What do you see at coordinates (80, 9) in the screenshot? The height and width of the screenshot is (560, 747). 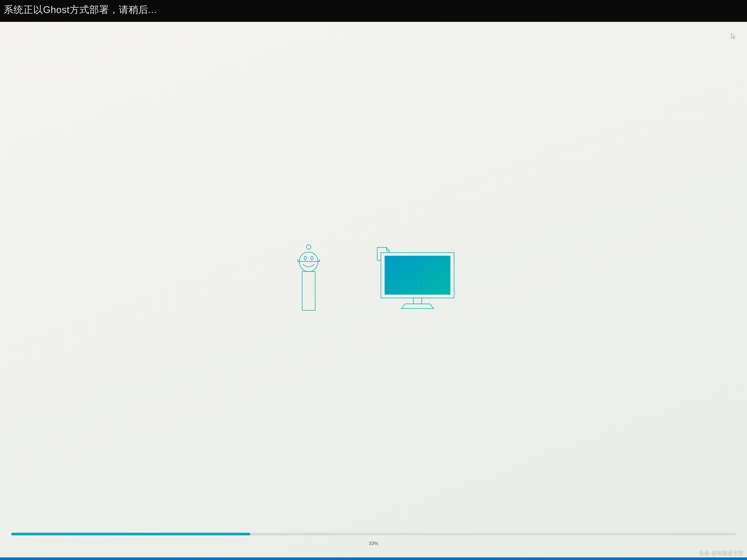 I see `header-title: 系统正以Ghost方式部署，请稍后...` at bounding box center [80, 9].